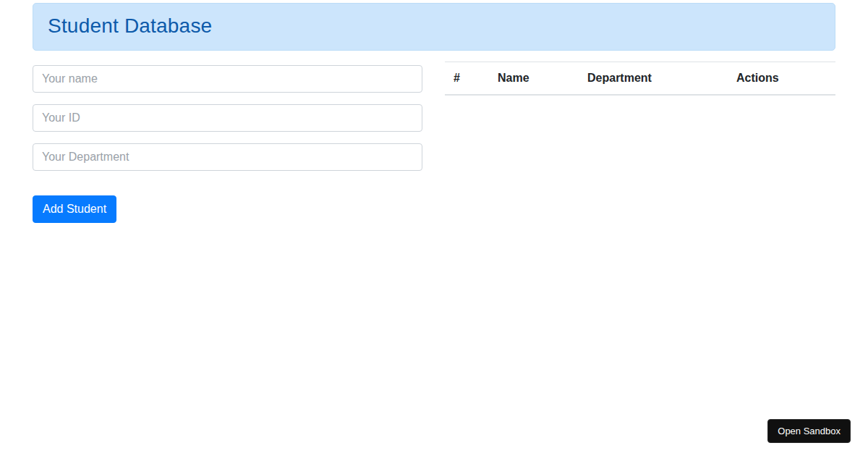 The width and height of the screenshot is (868, 456). I want to click on page-title: Student Database, so click(434, 26).